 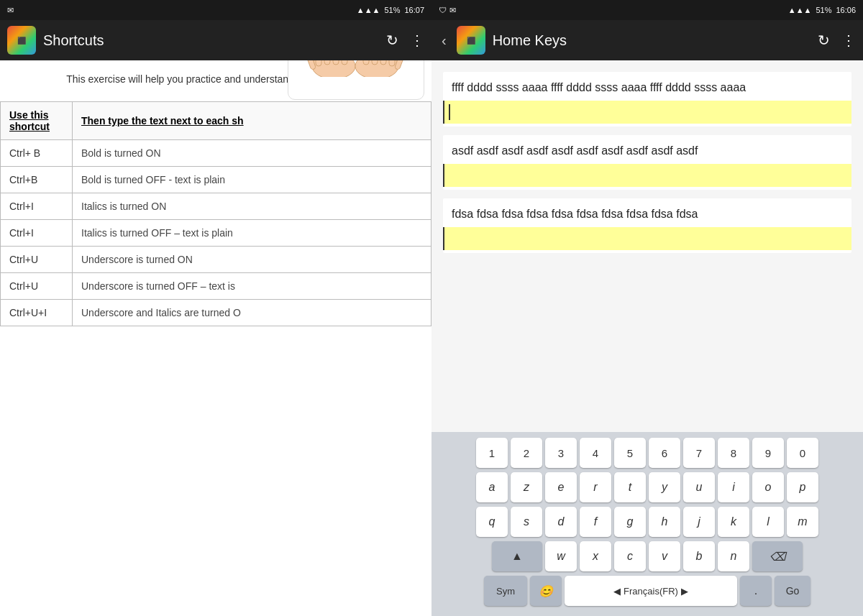 I want to click on left-signal: ▲▲▲, so click(x=368, y=10).